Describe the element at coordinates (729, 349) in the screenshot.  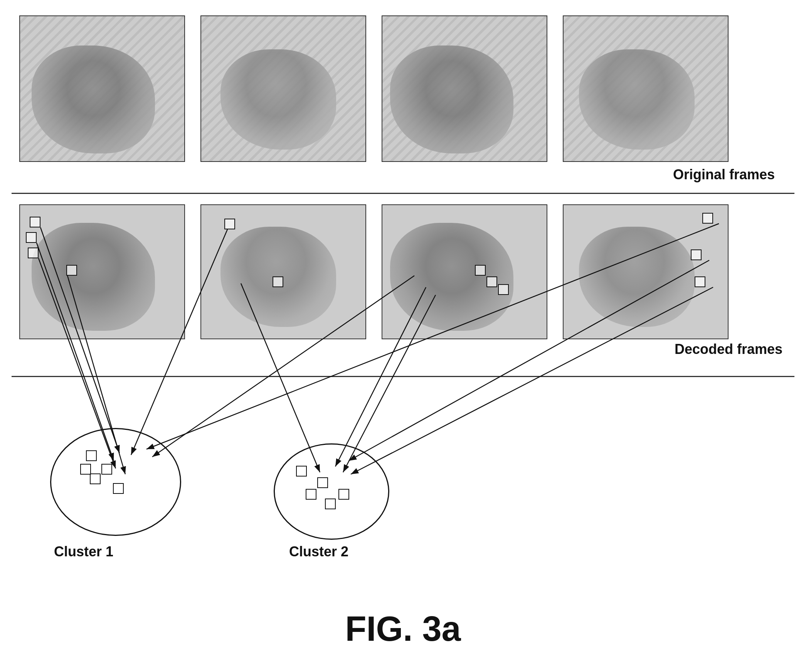
I see `decoded-frames-label: Decoded frames` at that location.